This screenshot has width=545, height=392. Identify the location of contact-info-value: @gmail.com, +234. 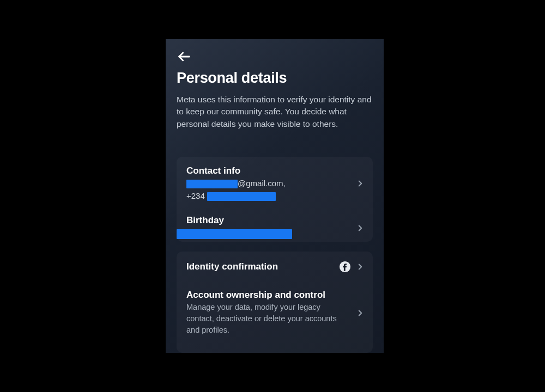
(267, 189).